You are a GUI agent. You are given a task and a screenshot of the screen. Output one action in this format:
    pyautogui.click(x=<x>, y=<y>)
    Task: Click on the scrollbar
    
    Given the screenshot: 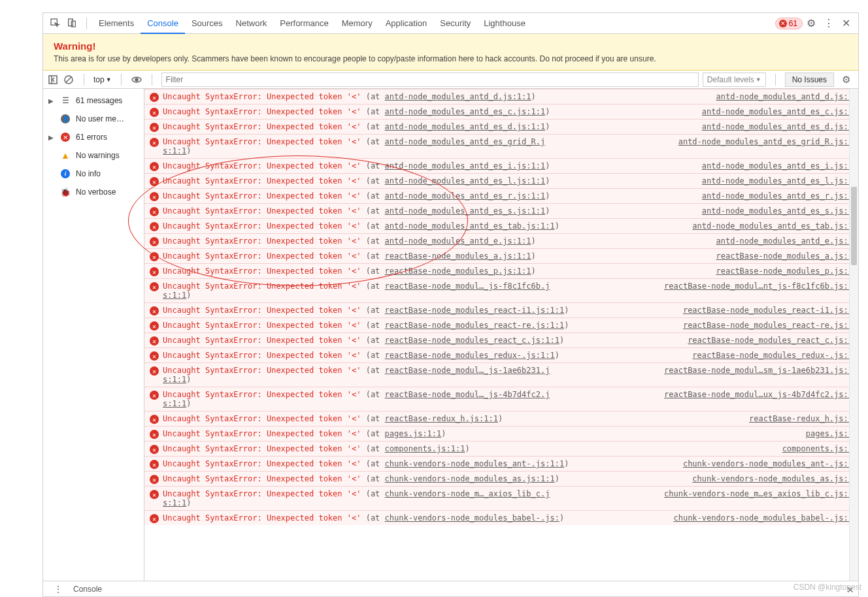 What is the action you would take?
    pyautogui.click(x=854, y=342)
    